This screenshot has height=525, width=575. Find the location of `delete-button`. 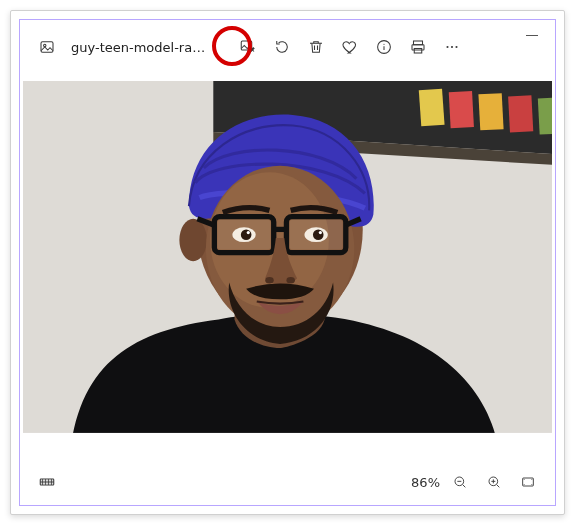

delete-button is located at coordinates (316, 47).